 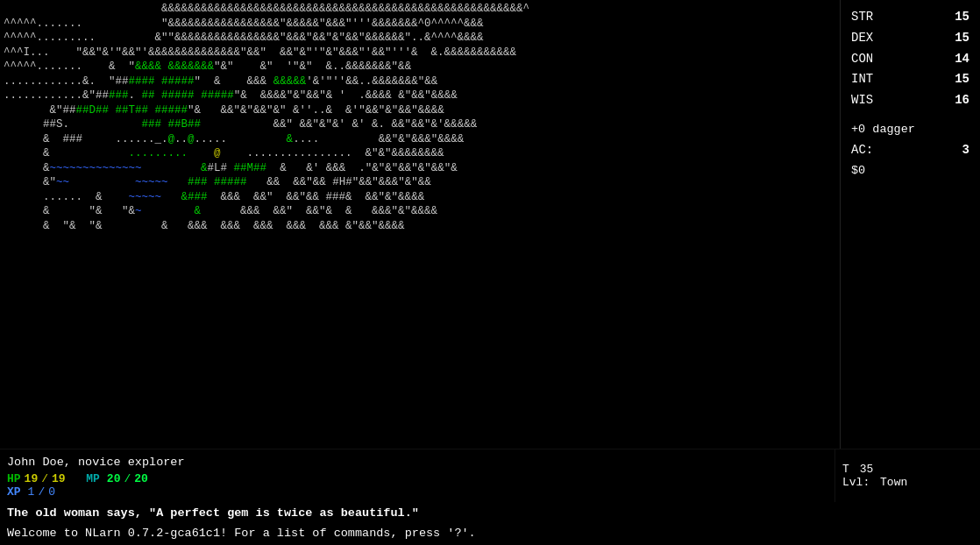 I want to click on xp-line: XP 1 / 0, so click(x=417, y=492).